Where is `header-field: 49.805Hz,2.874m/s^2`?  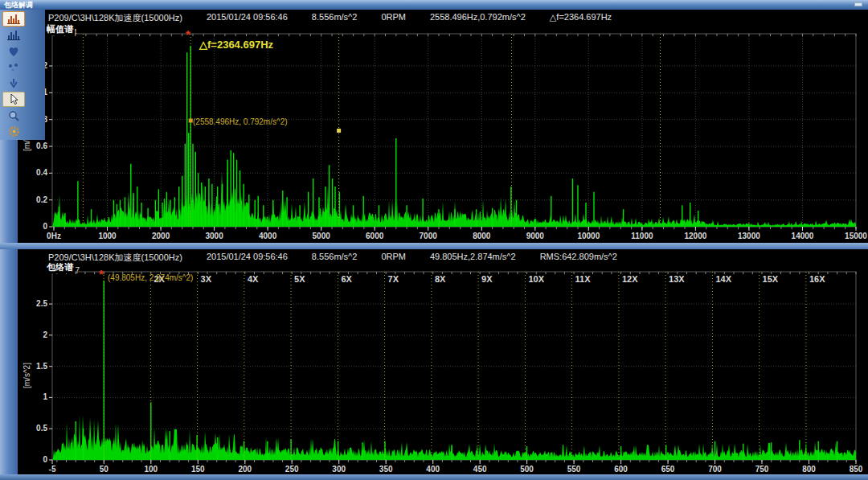
header-field: 49.805Hz,2.874m/s^2 is located at coordinates (473, 257).